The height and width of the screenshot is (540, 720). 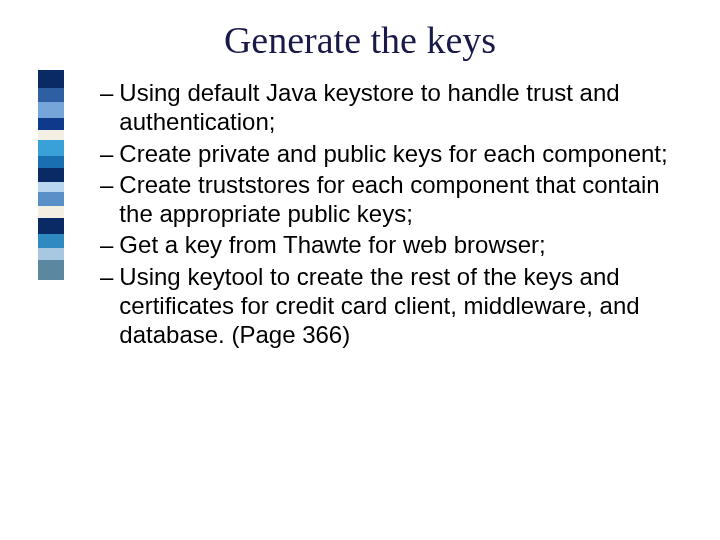 What do you see at coordinates (385, 244) in the screenshot?
I see `list-item: – Get a key from Thawte for web browser;` at bounding box center [385, 244].